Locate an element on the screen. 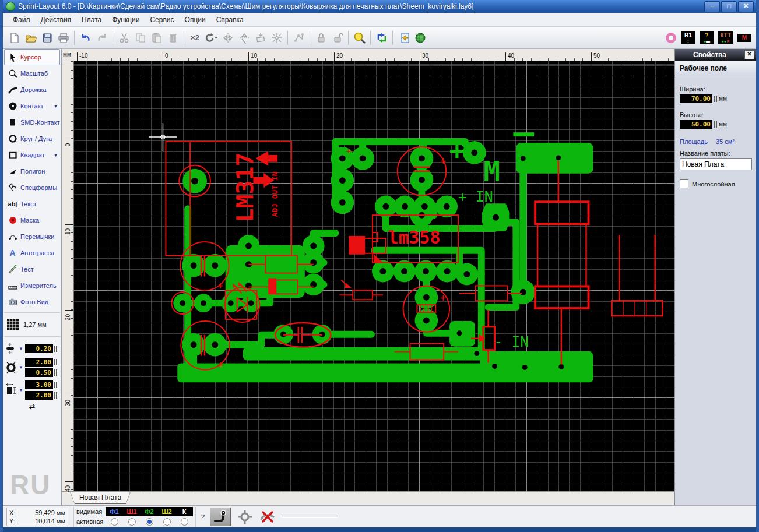 The width and height of the screenshot is (759, 532). radio-layer-f2 is located at coordinates (149, 522).